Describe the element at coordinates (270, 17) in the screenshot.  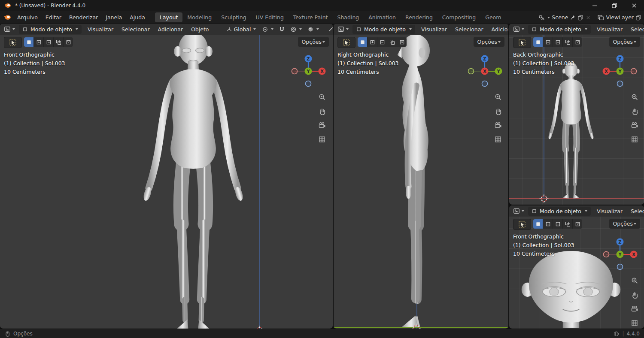
I see `tab-uv-editing: UV Editing` at that location.